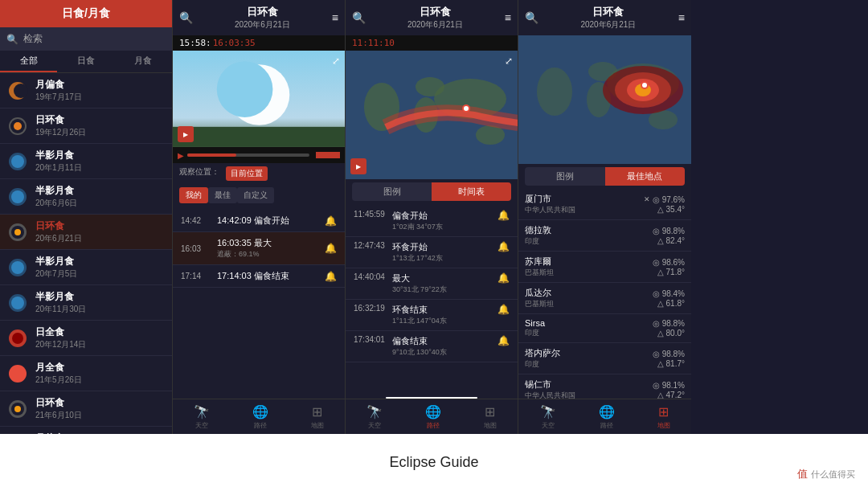 The image size is (868, 491). What do you see at coordinates (588, 273) in the screenshot?
I see `city-country: 巴基斯坦` at bounding box center [588, 273].